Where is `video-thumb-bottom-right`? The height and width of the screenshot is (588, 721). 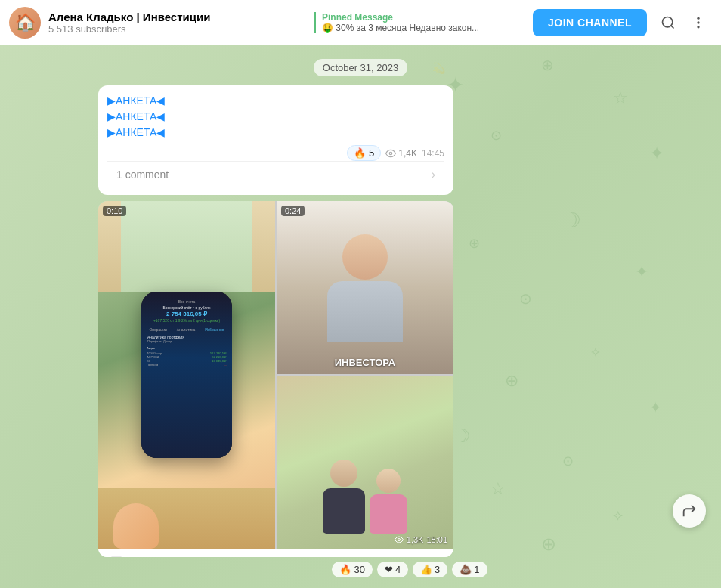 video-thumb-bottom-right is located at coordinates (365, 463).